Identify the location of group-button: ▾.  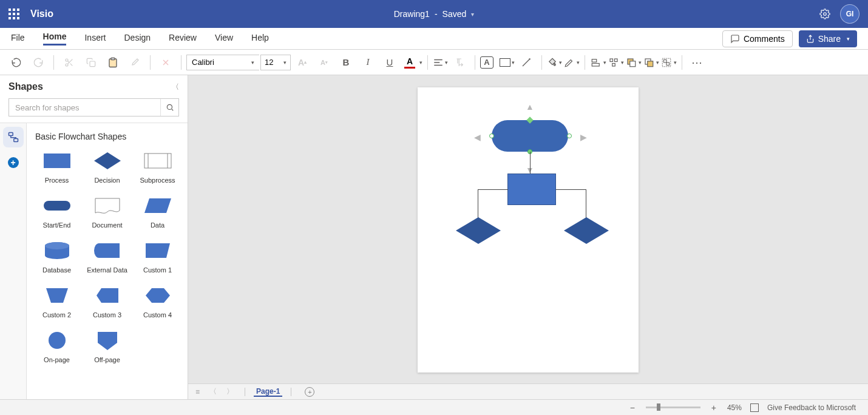
(669, 62).